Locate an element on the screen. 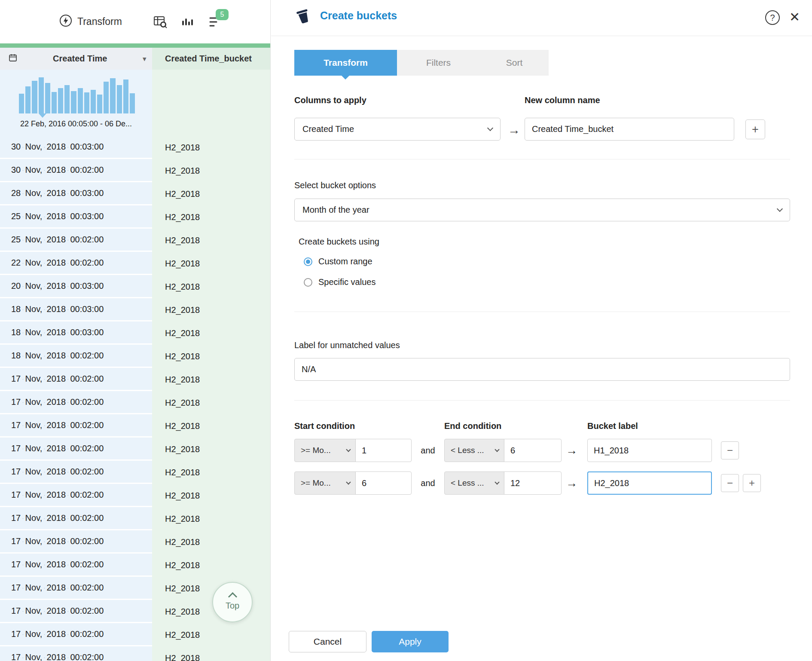 Image resolution: width=812 pixels, height=661 pixels. created-time-cell: 30·Nov,·2018·00:02:00 is located at coordinates (76, 171).